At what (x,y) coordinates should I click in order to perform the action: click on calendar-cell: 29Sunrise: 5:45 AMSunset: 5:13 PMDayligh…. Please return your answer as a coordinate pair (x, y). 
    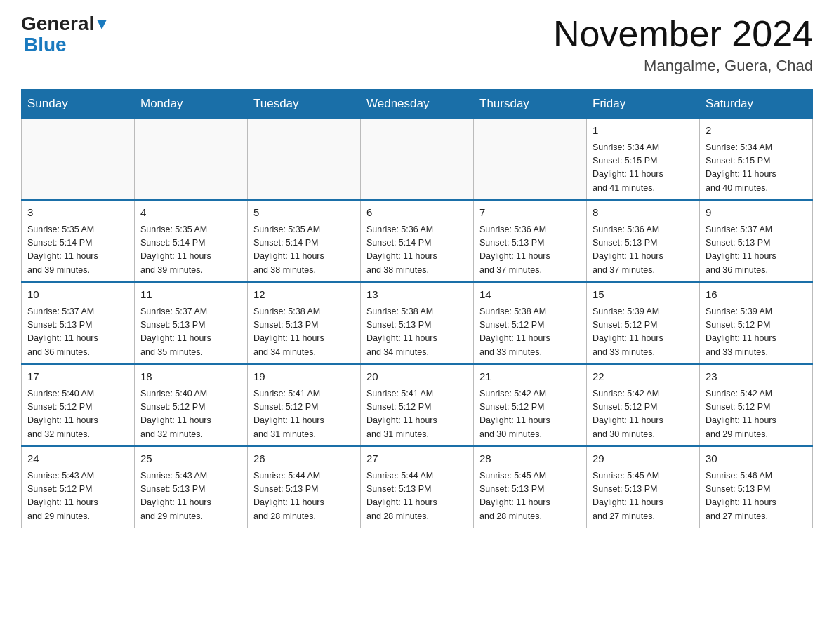
    Looking at the image, I should click on (643, 487).